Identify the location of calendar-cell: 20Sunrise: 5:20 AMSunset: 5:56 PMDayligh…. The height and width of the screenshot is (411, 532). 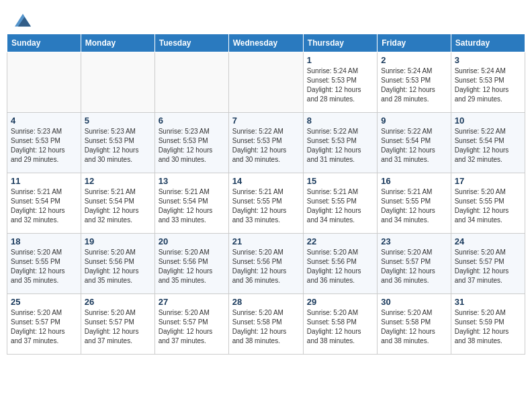
(191, 264).